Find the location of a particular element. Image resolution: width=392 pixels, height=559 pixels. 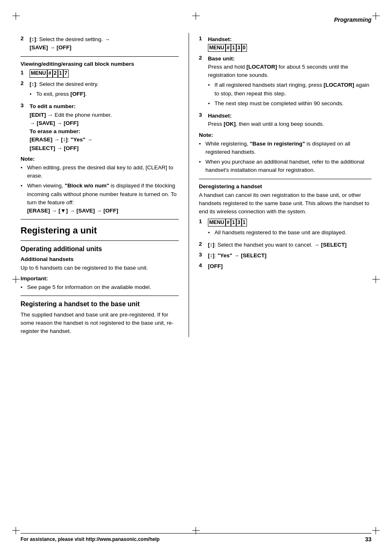

digit-r1-3: 3 is located at coordinates (239, 48).